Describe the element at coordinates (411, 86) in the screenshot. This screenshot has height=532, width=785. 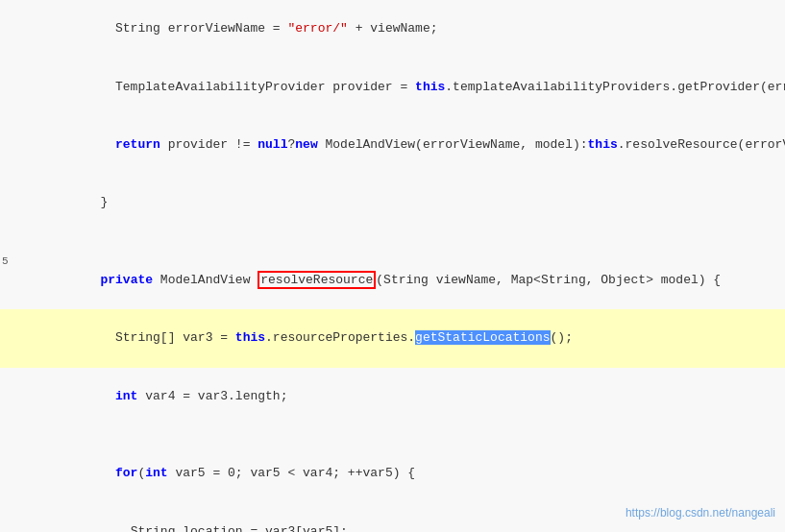
I see `line-content-2: TemplateAvailabilityProvider provider = …` at that location.